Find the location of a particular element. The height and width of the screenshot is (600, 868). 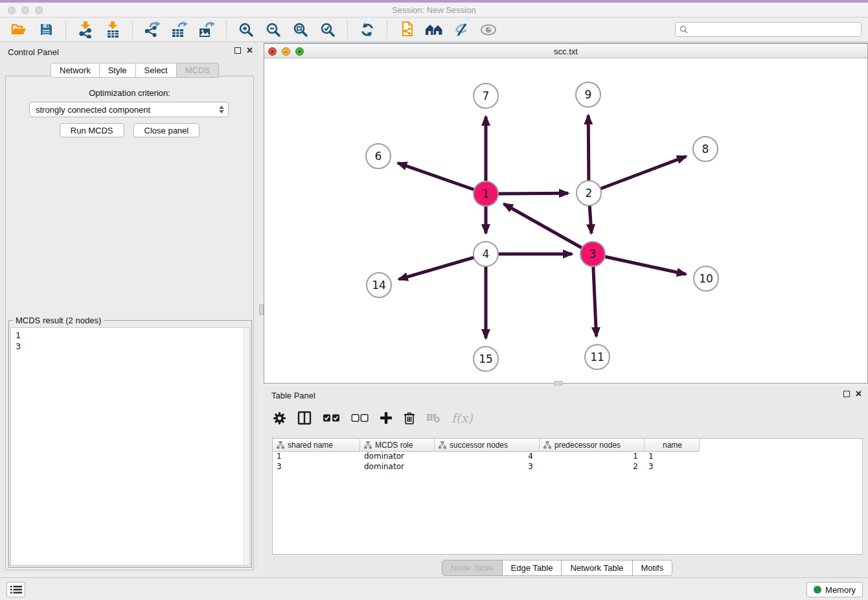

column-header-MCDS-role: MCDS role is located at coordinates (398, 445).